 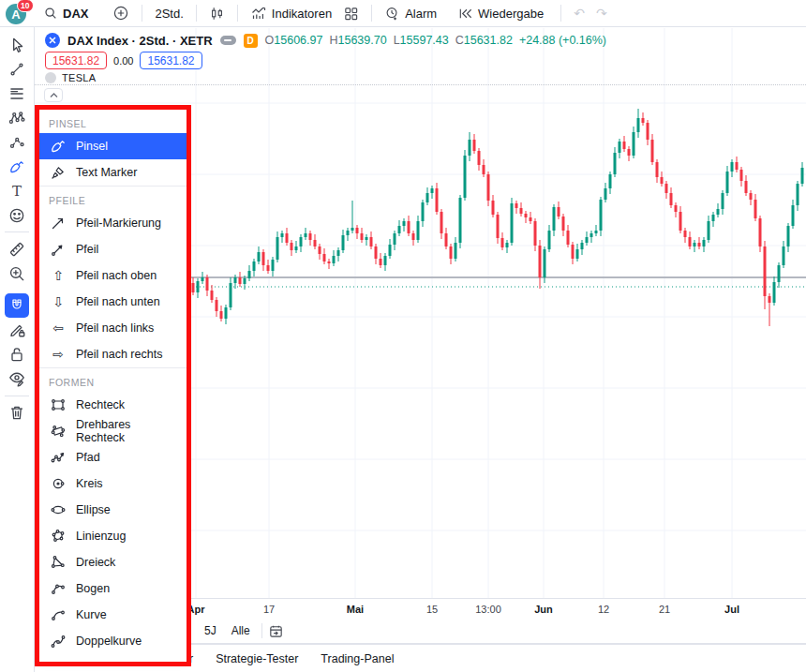 I want to click on redo-button: ↷, so click(x=602, y=13).